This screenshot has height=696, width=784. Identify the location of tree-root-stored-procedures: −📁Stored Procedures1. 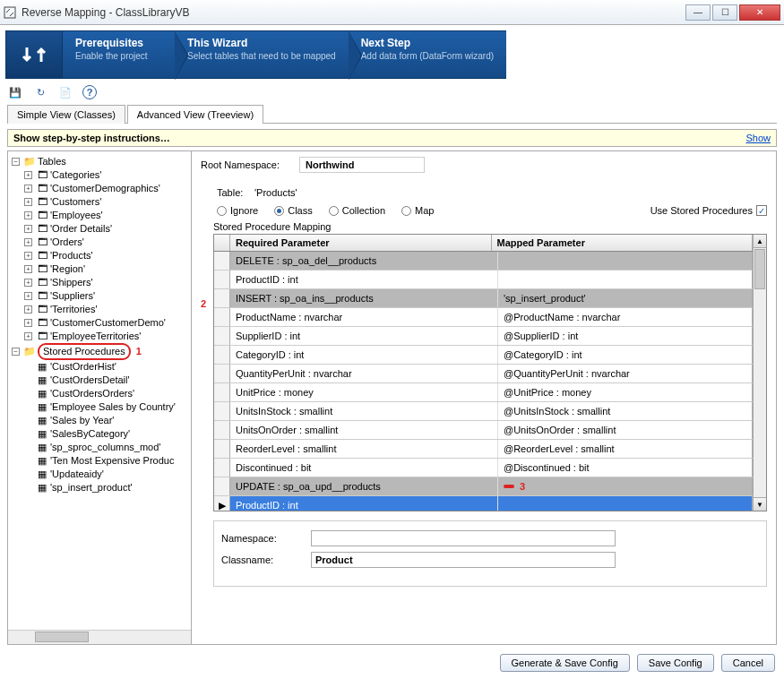
(100, 351).